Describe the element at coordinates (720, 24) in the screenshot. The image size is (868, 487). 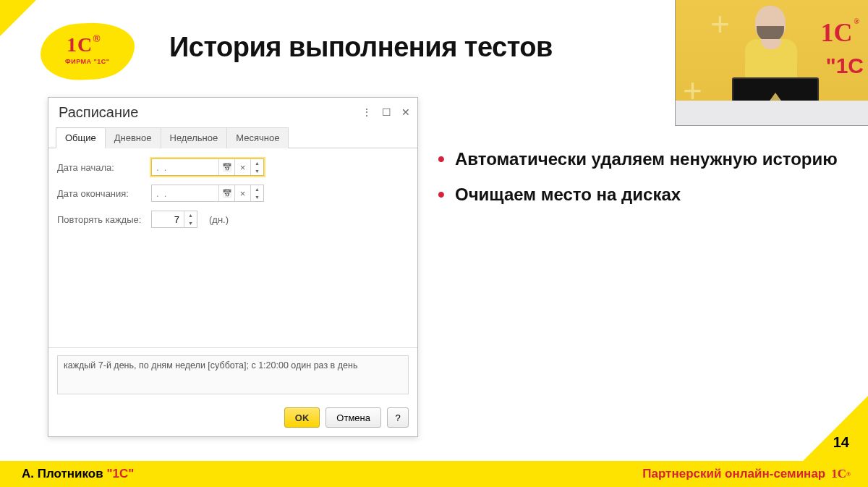
I see `plus-decoration: +` at that location.